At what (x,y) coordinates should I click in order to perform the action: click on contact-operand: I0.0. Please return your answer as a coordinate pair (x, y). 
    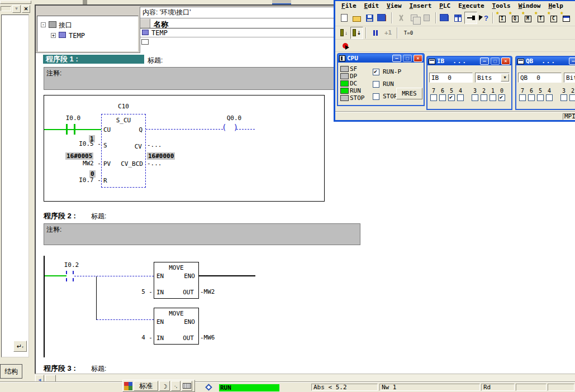
    Looking at the image, I should click on (73, 118).